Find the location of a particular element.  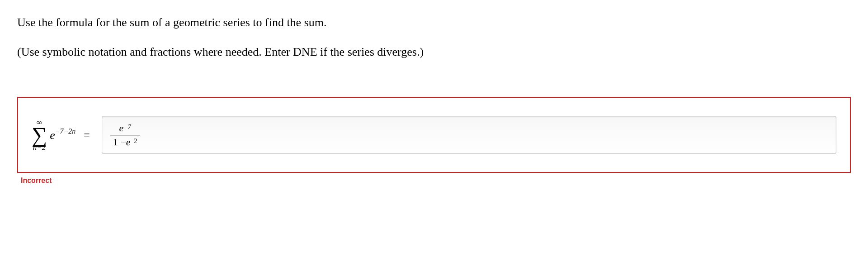

instruction-line-1: Use the formula for the sum of a geometr… is located at coordinates (434, 23).